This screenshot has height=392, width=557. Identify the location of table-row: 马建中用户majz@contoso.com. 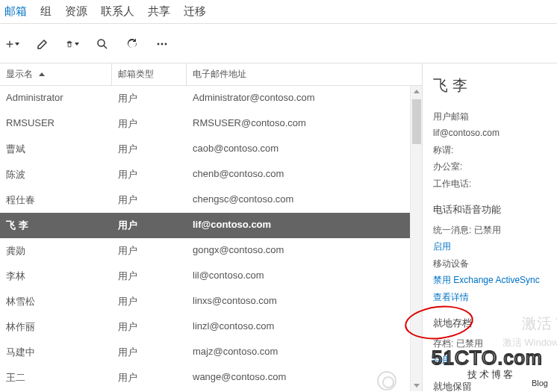
(211, 352).